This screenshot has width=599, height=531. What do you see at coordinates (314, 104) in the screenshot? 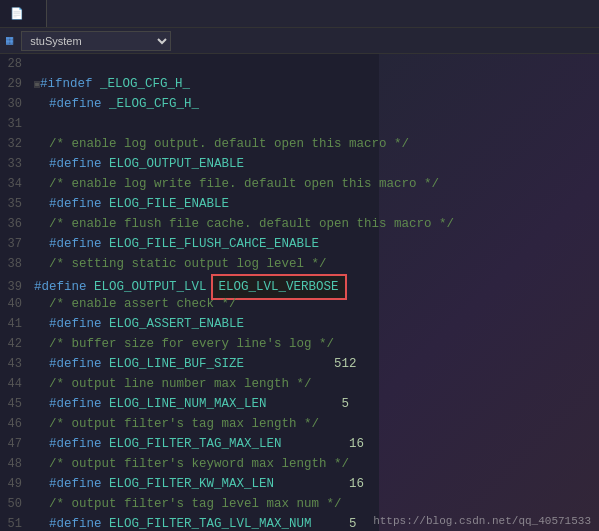
I see `line-content: #define _ELOG_CFG_H_` at bounding box center [314, 104].